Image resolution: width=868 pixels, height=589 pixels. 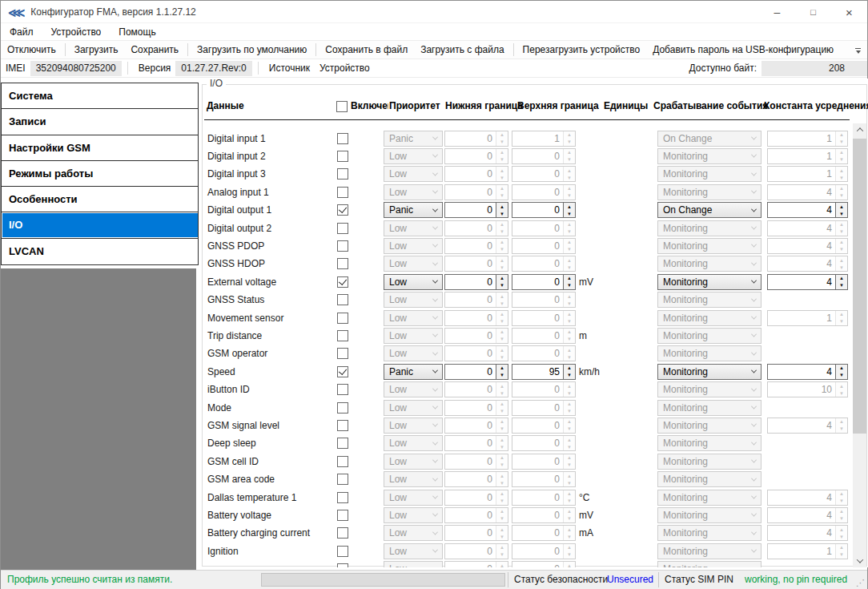 I want to click on sidebar-list: СистемаЗаписиНастройки GSMРежимы работыО…, so click(x=99, y=174).